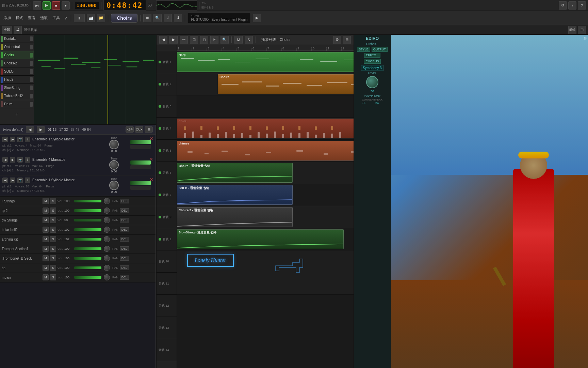 The image size is (588, 368). Describe the element at coordinates (56, 18) in the screenshot. I see `menu-tools: 工具` at that location.